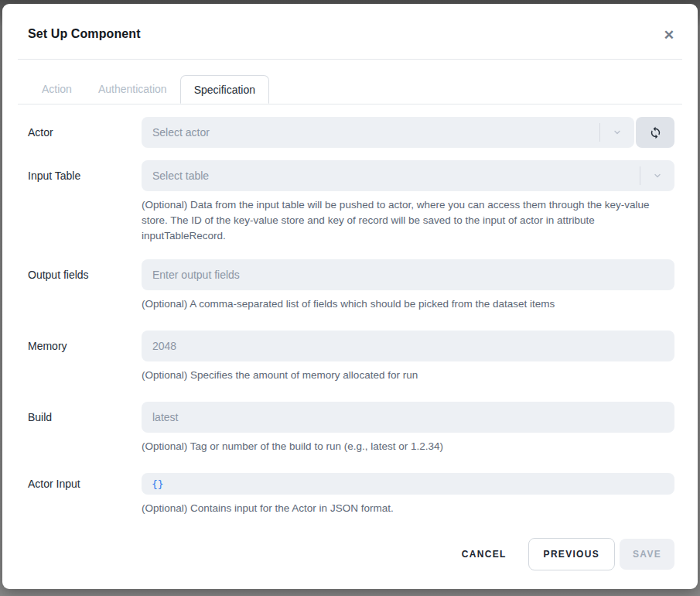  Describe the element at coordinates (351, 202) in the screenshot. I see `form-row-input-table: Input Table Select table (Optional) Data…` at that location.